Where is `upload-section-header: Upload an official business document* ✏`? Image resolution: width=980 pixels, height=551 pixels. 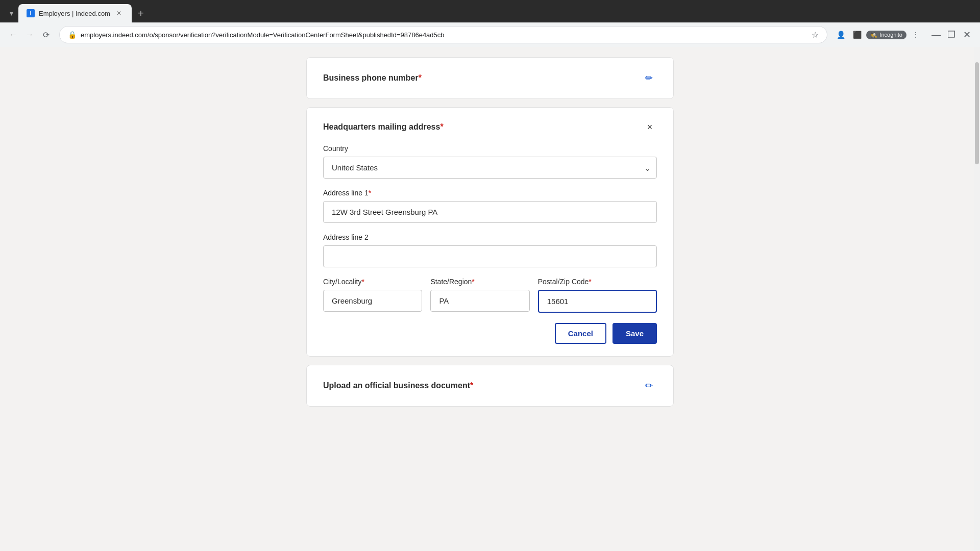
upload-section-header: Upload an official business document* ✏ is located at coordinates (490, 386).